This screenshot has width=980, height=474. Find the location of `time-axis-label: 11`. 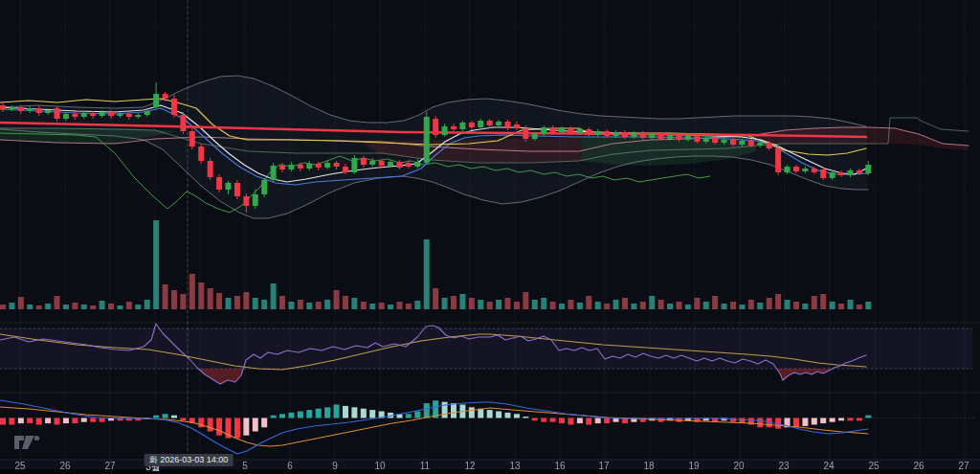

time-axis-label: 11 is located at coordinates (425, 465).